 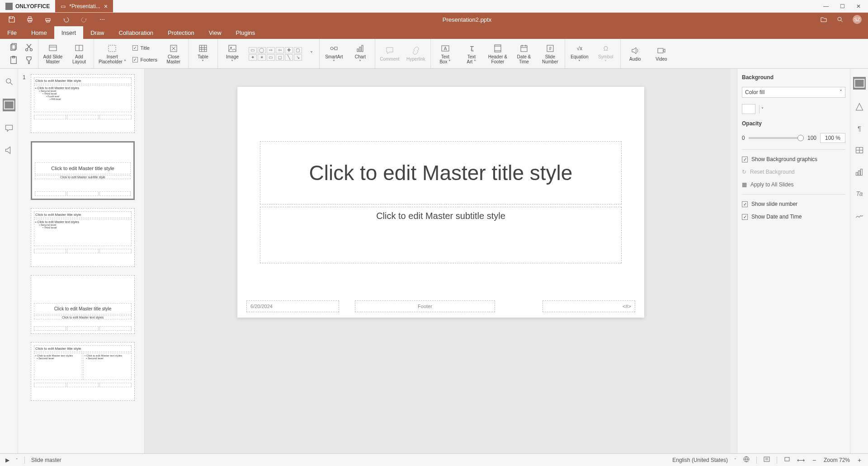 I want to click on layout-thumb-section: Click to edit Master title style Click t…, so click(x=83, y=304).